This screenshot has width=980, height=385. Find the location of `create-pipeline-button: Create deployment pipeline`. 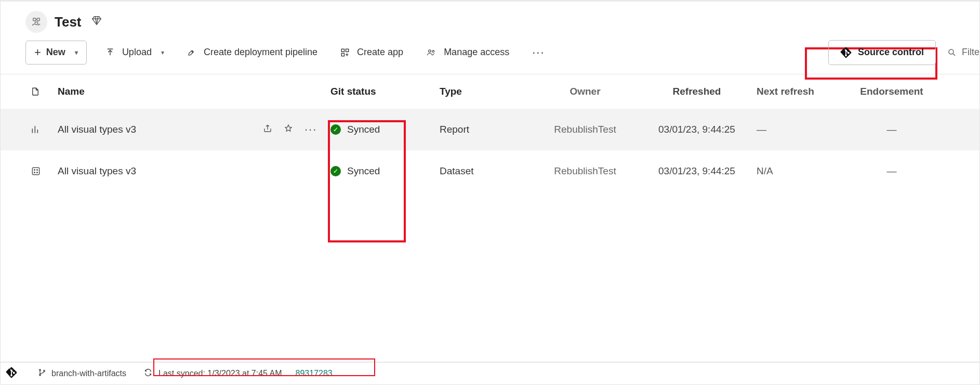

create-pipeline-button: Create deployment pipeline is located at coordinates (253, 52).